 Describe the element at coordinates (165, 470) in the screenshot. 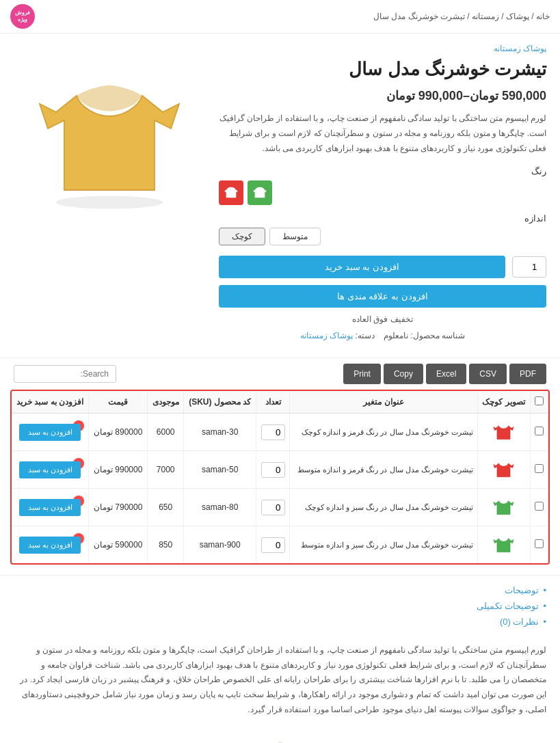

I see `variant-stock: 7000` at that location.